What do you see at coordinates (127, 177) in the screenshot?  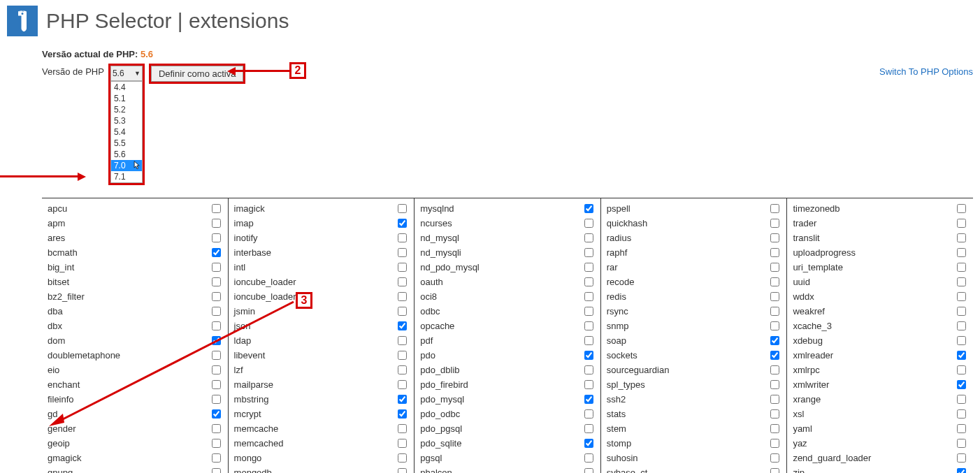 I see `version-option: 7.1` at bounding box center [127, 177].